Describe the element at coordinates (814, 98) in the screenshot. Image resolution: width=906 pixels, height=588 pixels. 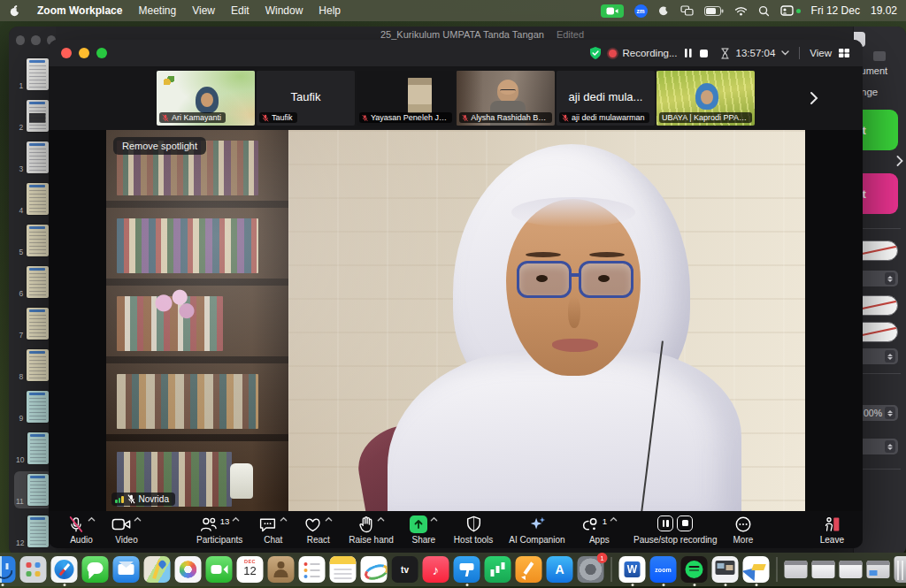
I see `filmstrip-next-chevron-icon` at that location.